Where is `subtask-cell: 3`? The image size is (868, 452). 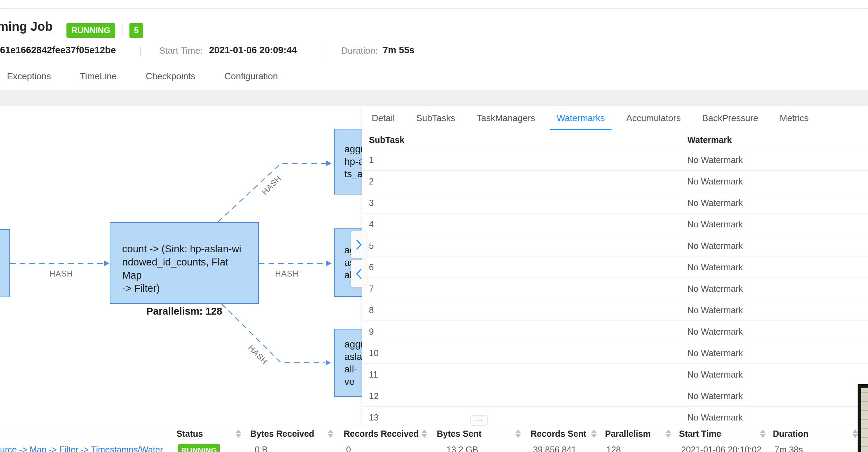 subtask-cell: 3 is located at coordinates (371, 203).